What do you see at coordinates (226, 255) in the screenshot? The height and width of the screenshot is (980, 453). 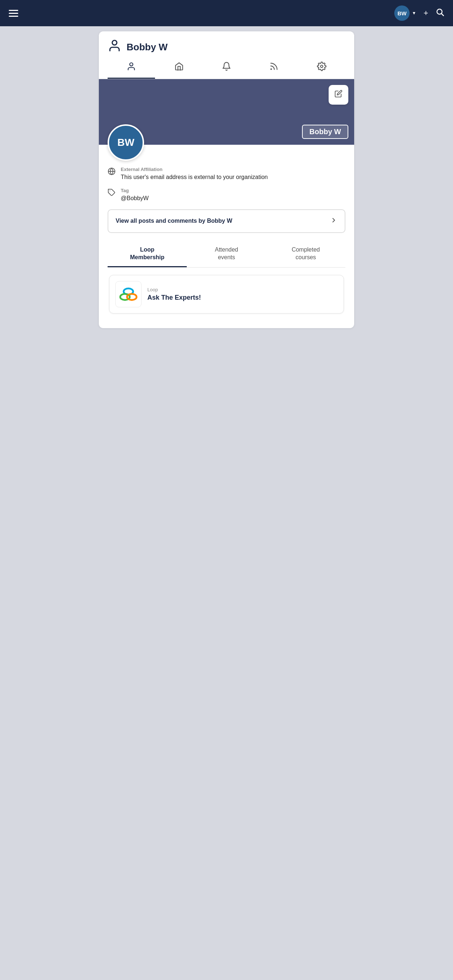 I see `section-tab-attended-events: Attendedevents` at bounding box center [226, 255].